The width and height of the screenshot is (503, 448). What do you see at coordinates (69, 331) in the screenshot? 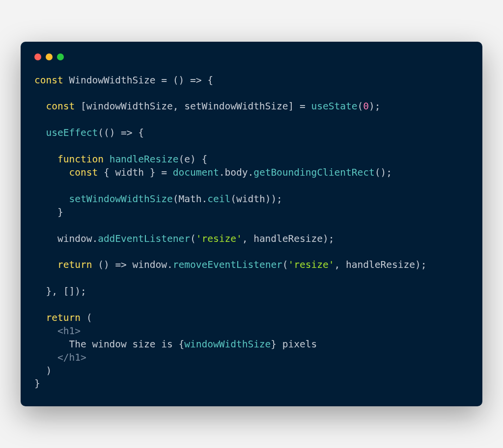
I see `code-token-tag: <h1>` at bounding box center [69, 331].